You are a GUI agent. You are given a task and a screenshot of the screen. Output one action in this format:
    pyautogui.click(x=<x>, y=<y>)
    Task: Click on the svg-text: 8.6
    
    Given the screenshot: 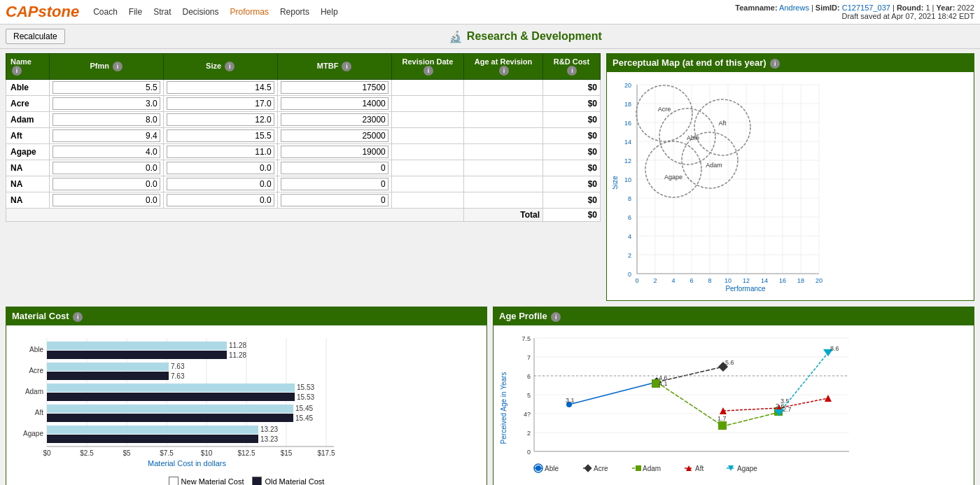 What is the action you would take?
    pyautogui.click(x=834, y=349)
    